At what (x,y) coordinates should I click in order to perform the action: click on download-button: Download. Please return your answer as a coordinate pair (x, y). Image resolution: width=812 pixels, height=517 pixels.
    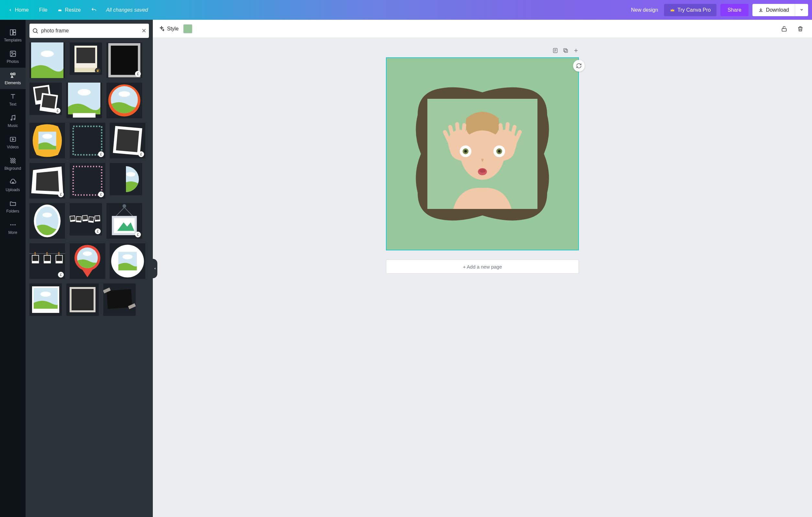
    Looking at the image, I should click on (774, 10).